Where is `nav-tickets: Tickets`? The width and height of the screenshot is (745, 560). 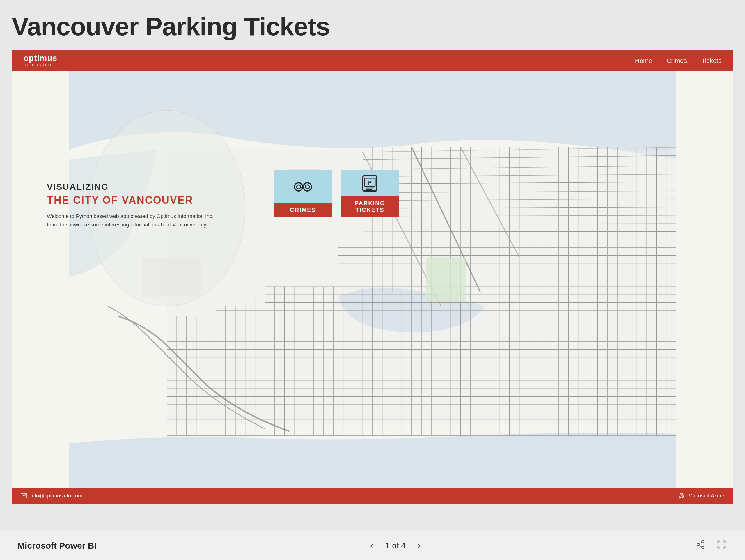
nav-tickets: Tickets is located at coordinates (711, 61).